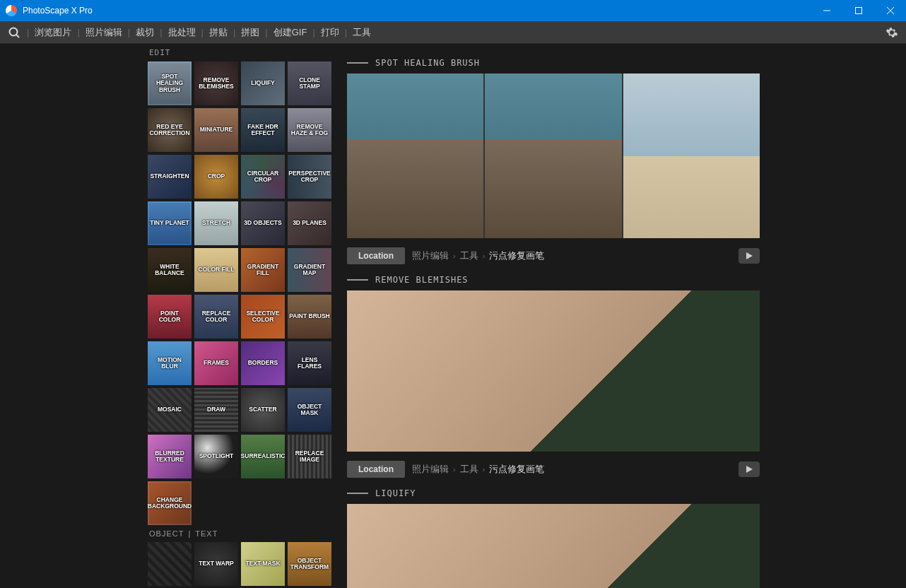 The width and height of the screenshot is (906, 588). What do you see at coordinates (182, 33) in the screenshot?
I see `nav-item-3: 批处理` at bounding box center [182, 33].